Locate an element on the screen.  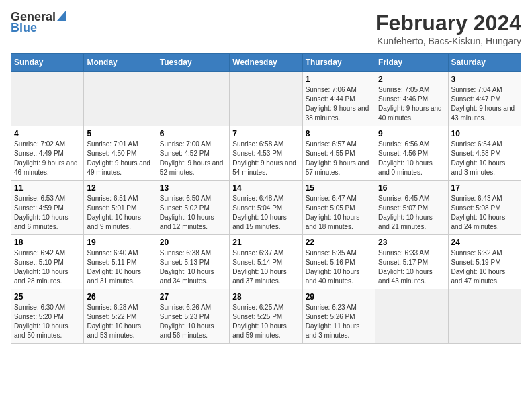
page-header: General Blue February 2024 Kunfeherto, B… is located at coordinates (266, 28).